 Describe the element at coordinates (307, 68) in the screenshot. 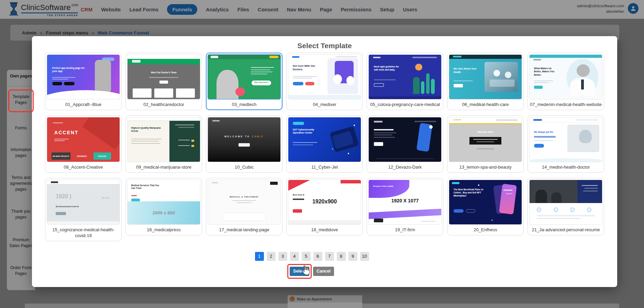

I see `thumb-heading: Get Cure With Our Doctors.` at that location.